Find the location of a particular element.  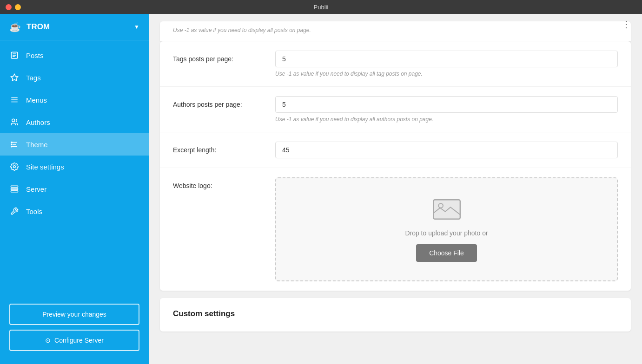

sidebar-header: ☕ TROM ▼ is located at coordinates (74, 27).